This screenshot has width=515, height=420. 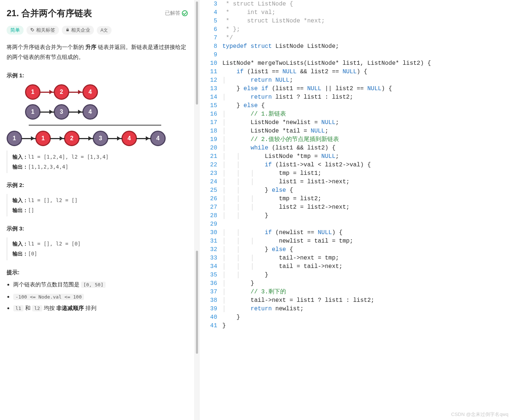 I want to click on tags-label: 相关标签, so click(x=46, y=30).